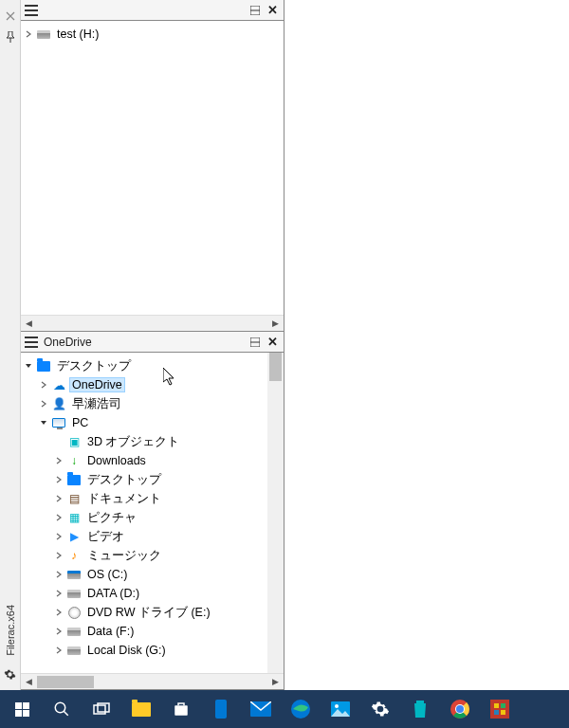 Image resolution: width=569 pixels, height=728 pixels. Describe the element at coordinates (261, 709) in the screenshot. I see `mail-icon` at that location.